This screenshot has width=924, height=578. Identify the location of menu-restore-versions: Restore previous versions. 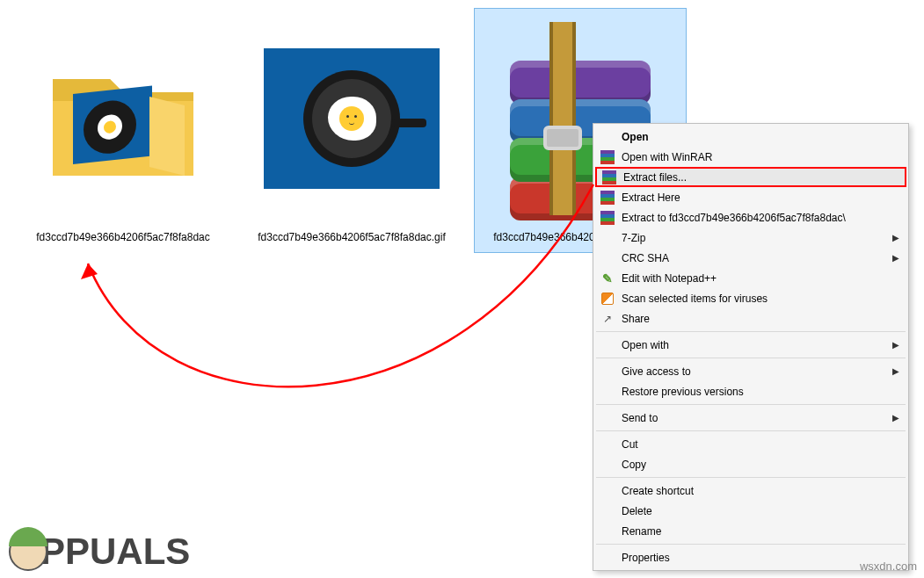
(751, 392).